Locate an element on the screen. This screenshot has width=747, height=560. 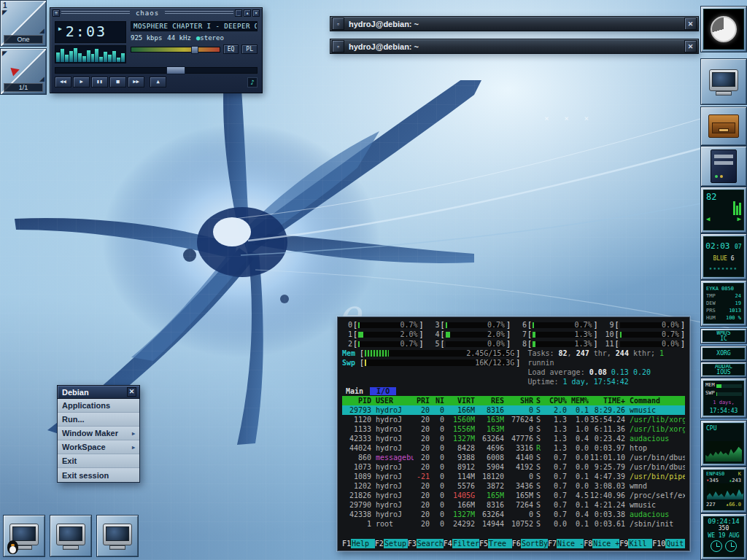
cpu-meter-8: 8[1.3%] is located at coordinates (557, 344).